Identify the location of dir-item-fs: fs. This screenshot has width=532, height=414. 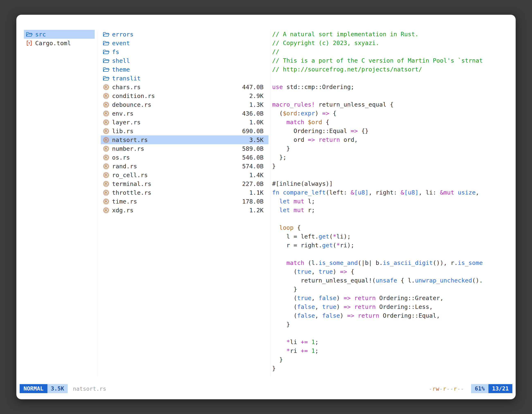
(185, 52).